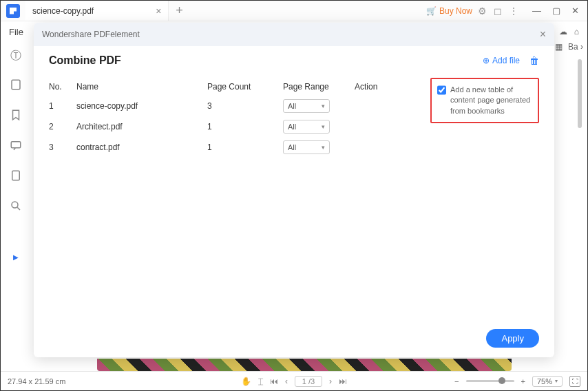 This screenshot has width=588, height=391. I want to click on expand-rail-icon: ▶, so click(16, 257).